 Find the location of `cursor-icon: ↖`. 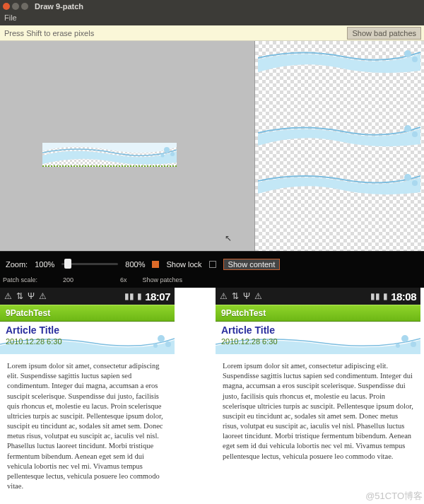

cursor-icon: ↖ is located at coordinates (228, 238).